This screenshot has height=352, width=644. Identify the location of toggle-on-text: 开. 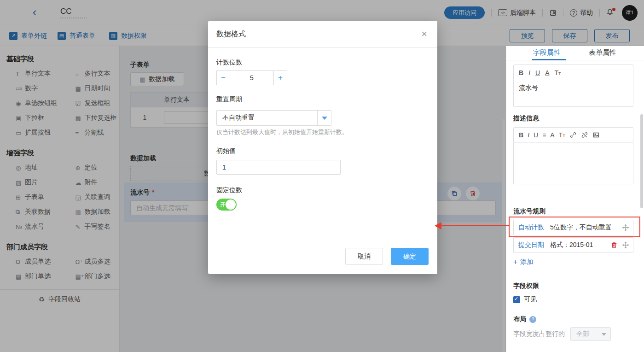
(223, 205).